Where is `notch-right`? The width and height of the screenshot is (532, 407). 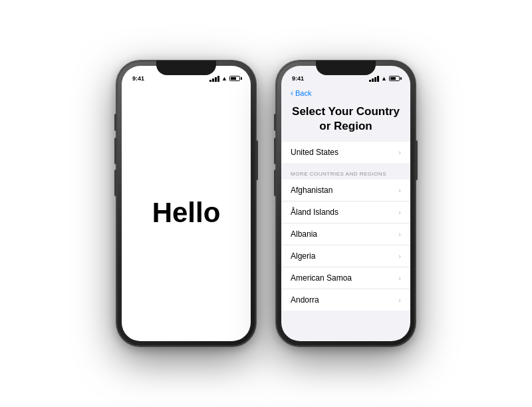 notch-right is located at coordinates (346, 68).